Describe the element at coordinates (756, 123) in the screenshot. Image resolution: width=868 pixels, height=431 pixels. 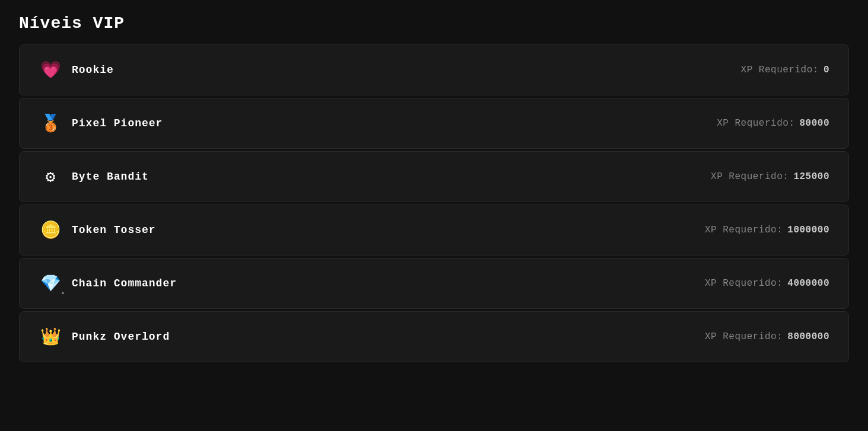
I see `xp-label-pixel-pioneer: XP Requerido:` at that location.